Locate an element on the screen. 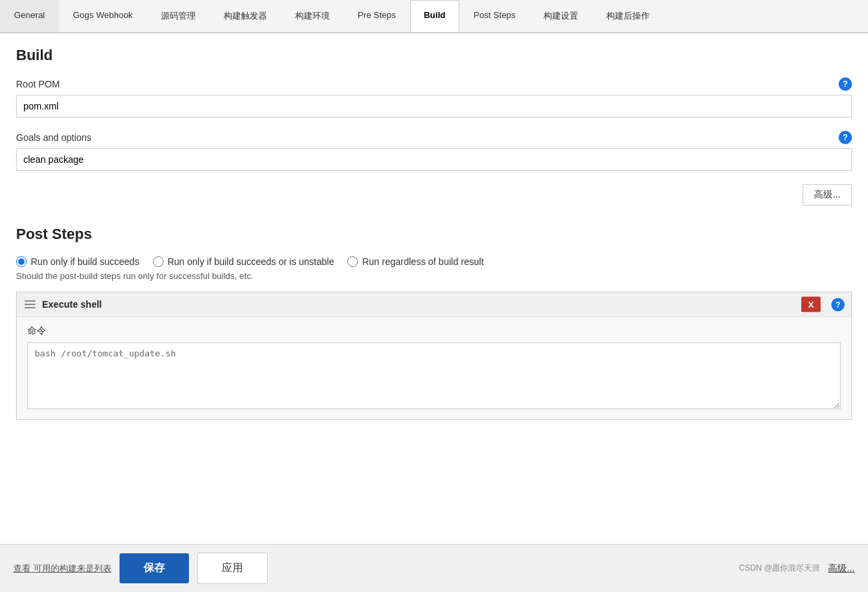 The image size is (868, 592). root-pom-label: Root POM is located at coordinates (37, 84).